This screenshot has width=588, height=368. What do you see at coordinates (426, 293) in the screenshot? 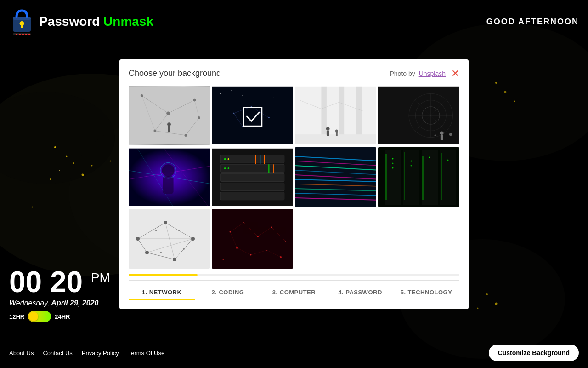
I see `category-tab-technology: 5. TECHNOLOGY` at bounding box center [426, 293].